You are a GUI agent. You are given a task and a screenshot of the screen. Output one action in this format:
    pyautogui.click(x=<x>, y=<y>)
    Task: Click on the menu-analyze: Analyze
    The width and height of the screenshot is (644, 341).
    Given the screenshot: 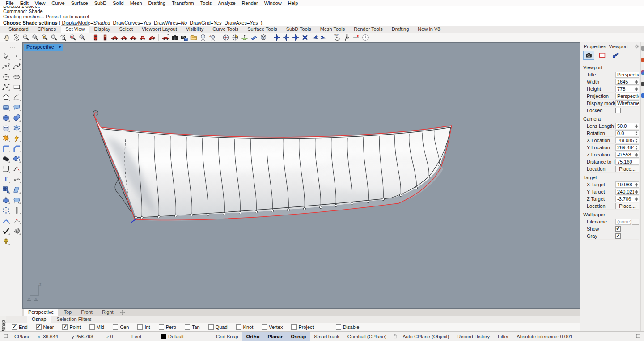 What is the action you would take?
    pyautogui.click(x=226, y=3)
    